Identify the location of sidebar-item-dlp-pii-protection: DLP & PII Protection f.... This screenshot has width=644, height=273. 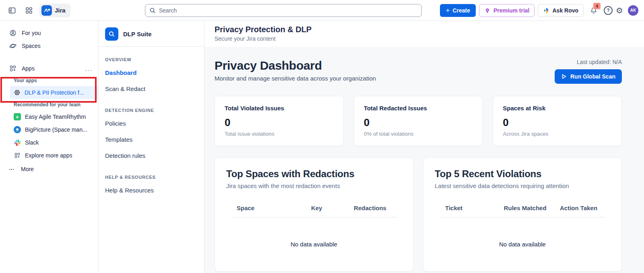
(54, 93).